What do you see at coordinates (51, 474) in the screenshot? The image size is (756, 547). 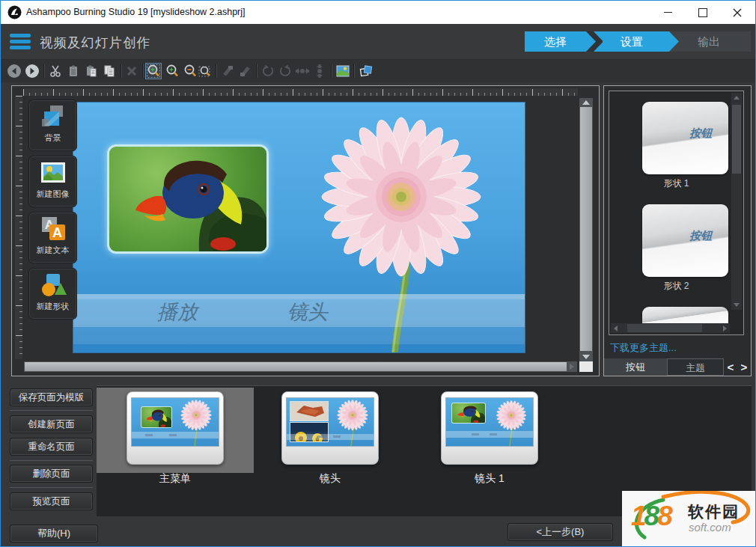 I see `delete-page-button: 删除页面` at bounding box center [51, 474].